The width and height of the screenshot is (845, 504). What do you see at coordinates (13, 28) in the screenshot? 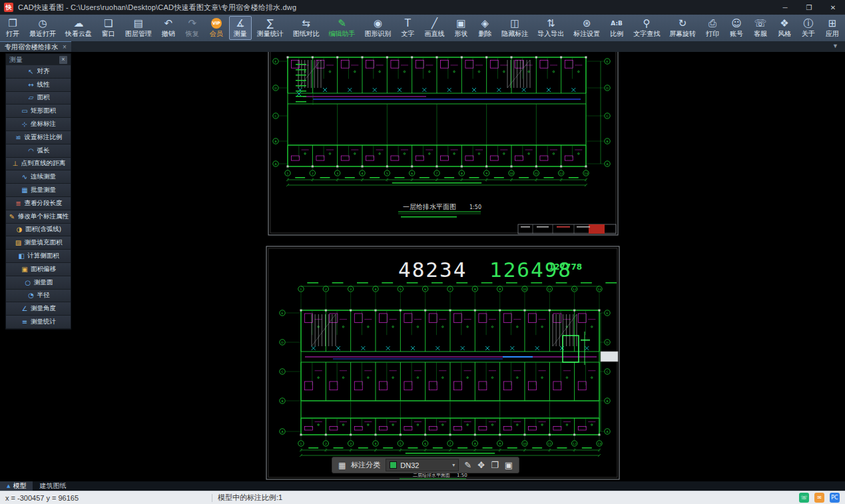
I see `toolbar-button-open: ❐打开` at bounding box center [13, 28].